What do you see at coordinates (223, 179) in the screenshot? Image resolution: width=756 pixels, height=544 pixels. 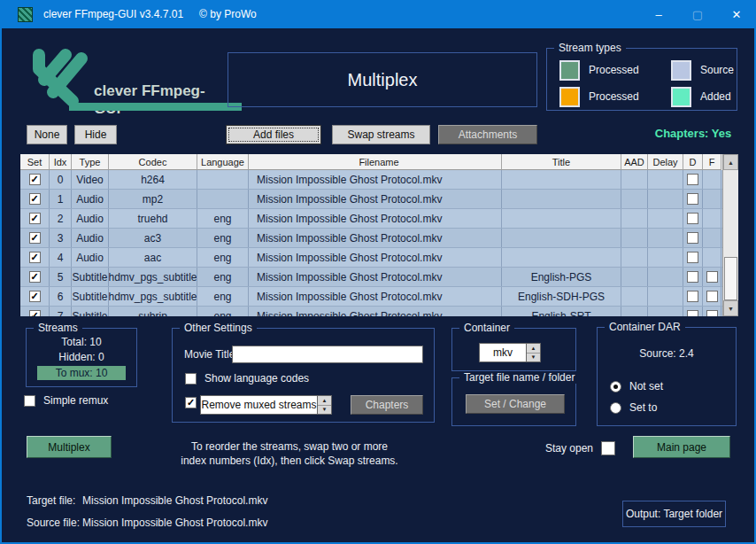 I see `language-cell` at bounding box center [223, 179].